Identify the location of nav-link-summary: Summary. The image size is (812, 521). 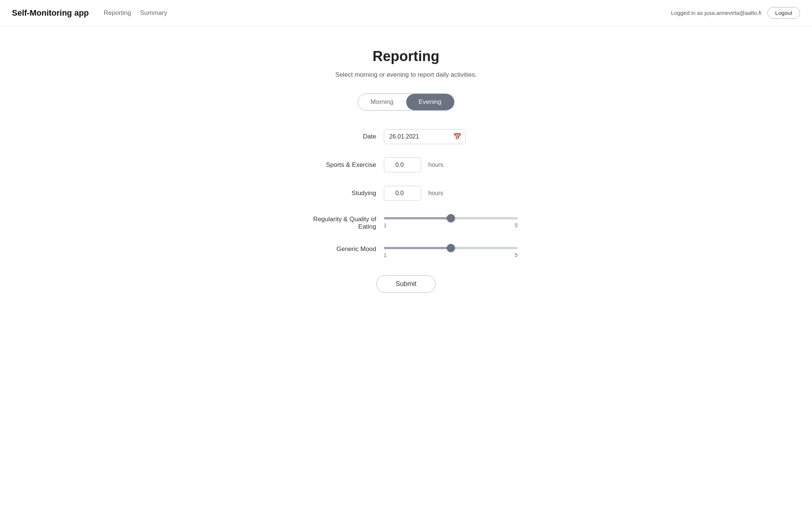
(153, 13).